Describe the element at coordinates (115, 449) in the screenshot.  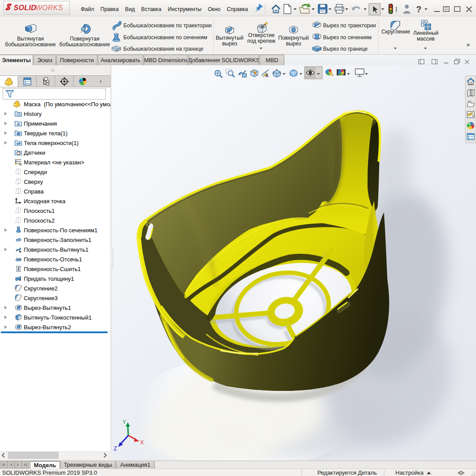
I see `svg-text: Z` at that location.